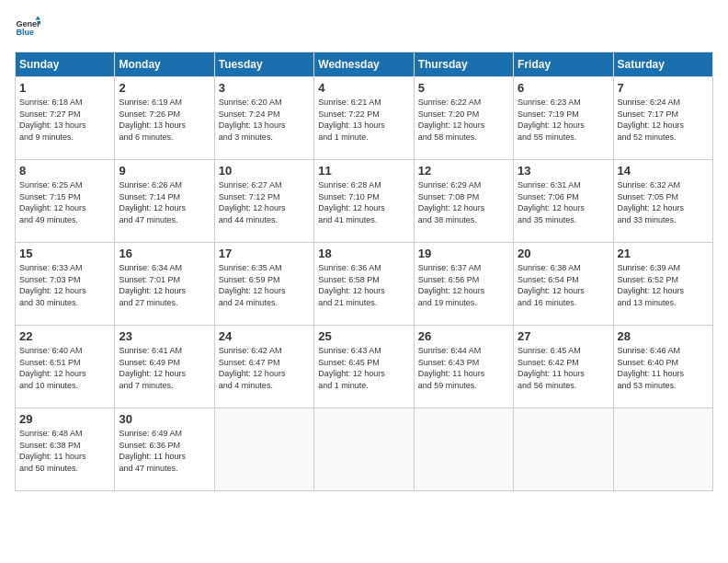  What do you see at coordinates (25, 32) in the screenshot?
I see `svg-text: Blue` at bounding box center [25, 32].